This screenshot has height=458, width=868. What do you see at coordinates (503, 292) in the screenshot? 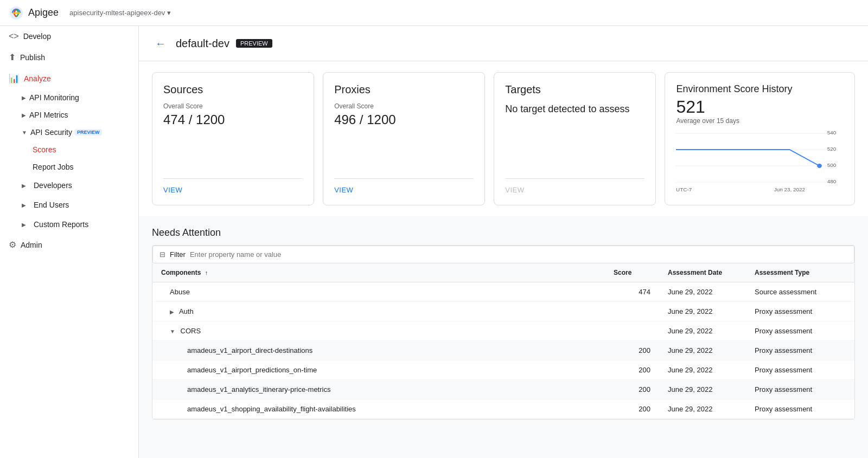
I see `table-row: Abuse 474 June 29, 2022 Source assessmen…` at bounding box center [503, 292].